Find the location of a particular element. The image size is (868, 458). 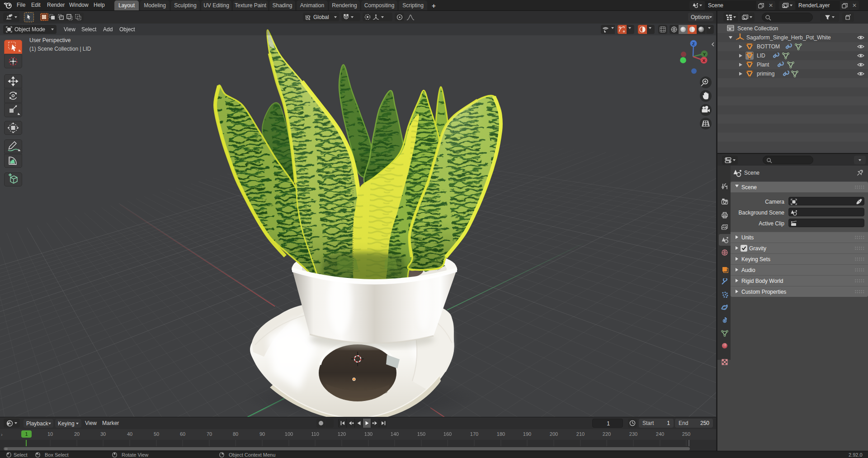

svg-text: LID is located at coordinates (761, 56).